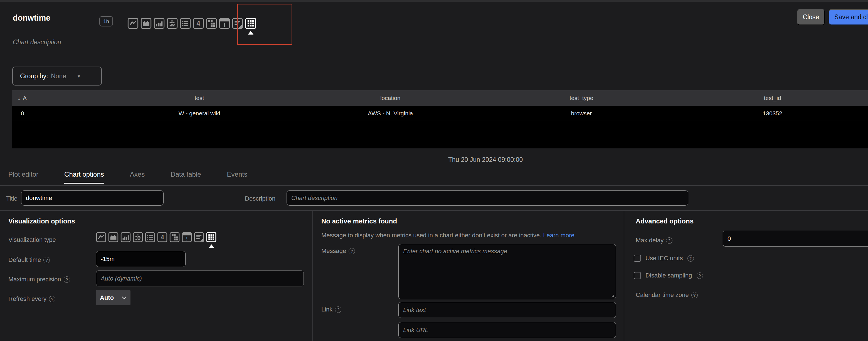 This screenshot has width=868, height=341. Describe the element at coordinates (487, 198) in the screenshot. I see `description-input` at that location.